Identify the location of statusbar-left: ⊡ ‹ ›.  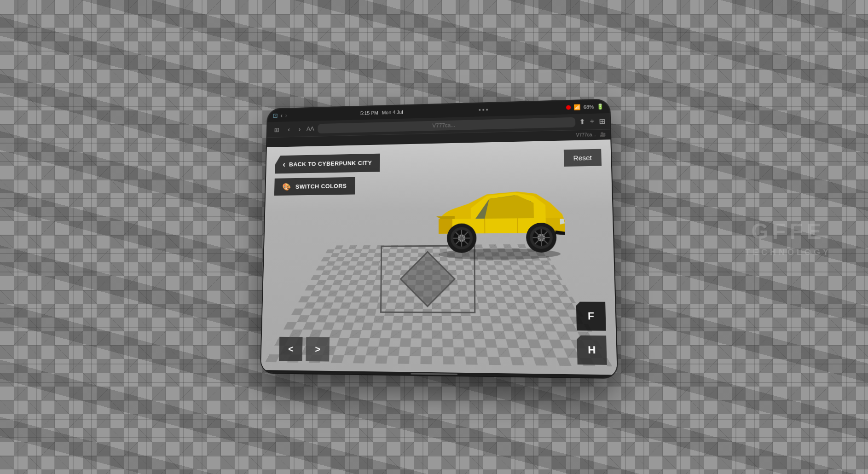
(280, 116).